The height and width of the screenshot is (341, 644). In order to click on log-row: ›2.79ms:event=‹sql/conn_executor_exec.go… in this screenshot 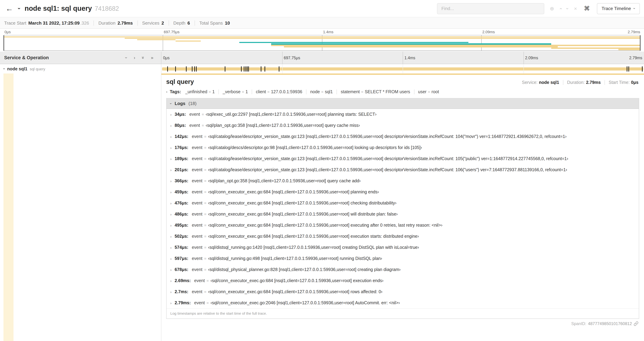, I will do `click(402, 303)`.